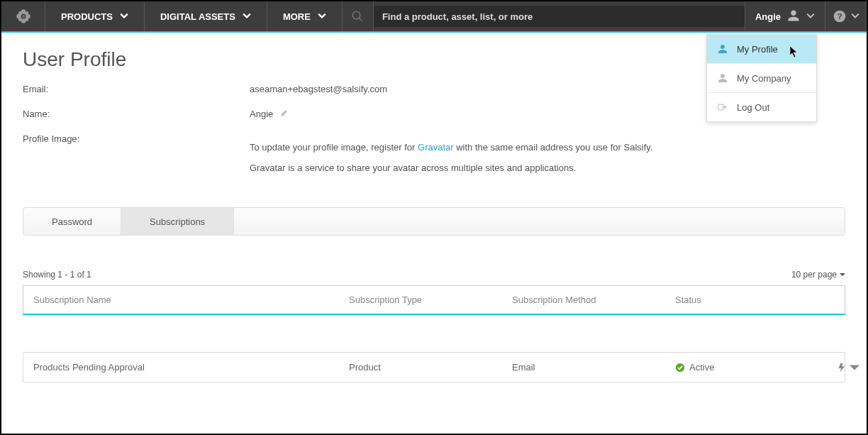 This screenshot has width=868, height=435. Describe the element at coordinates (136, 153) in the screenshot. I see `profile-image-label: Profile Image:` at that location.